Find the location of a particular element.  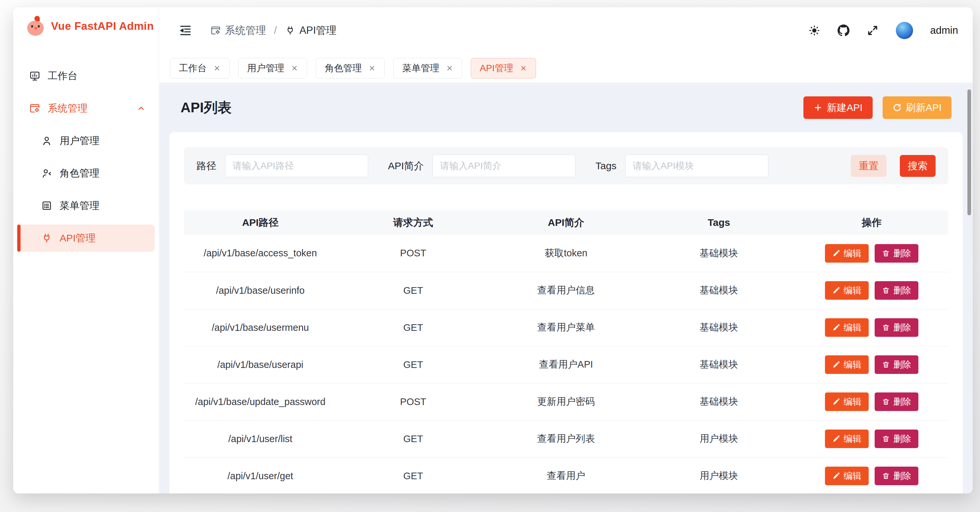

search-button: 搜索 is located at coordinates (918, 166).